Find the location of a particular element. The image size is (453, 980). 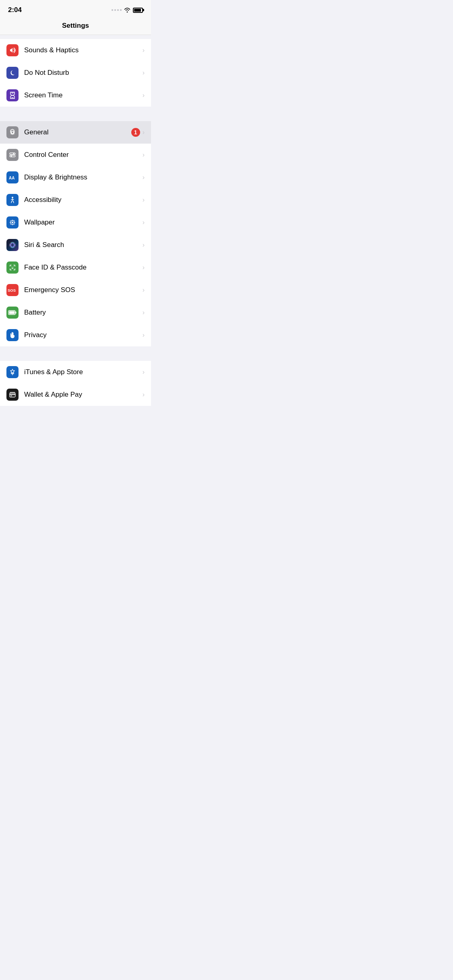

accessibility-person-icon is located at coordinates (12, 200).